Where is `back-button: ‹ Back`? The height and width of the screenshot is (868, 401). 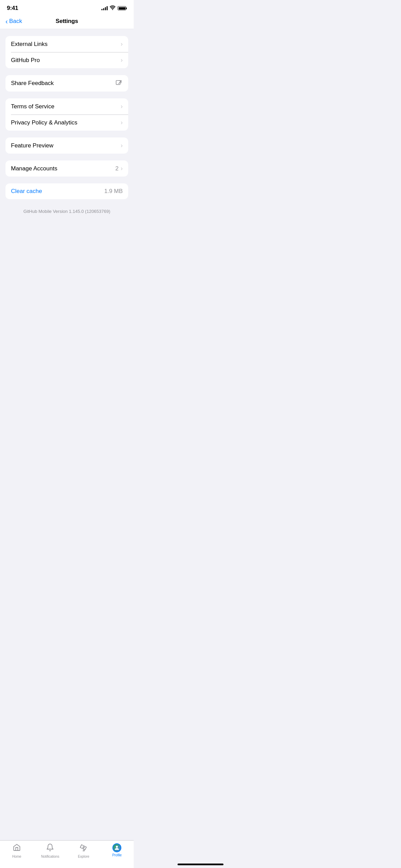 back-button: ‹ Back is located at coordinates (14, 21).